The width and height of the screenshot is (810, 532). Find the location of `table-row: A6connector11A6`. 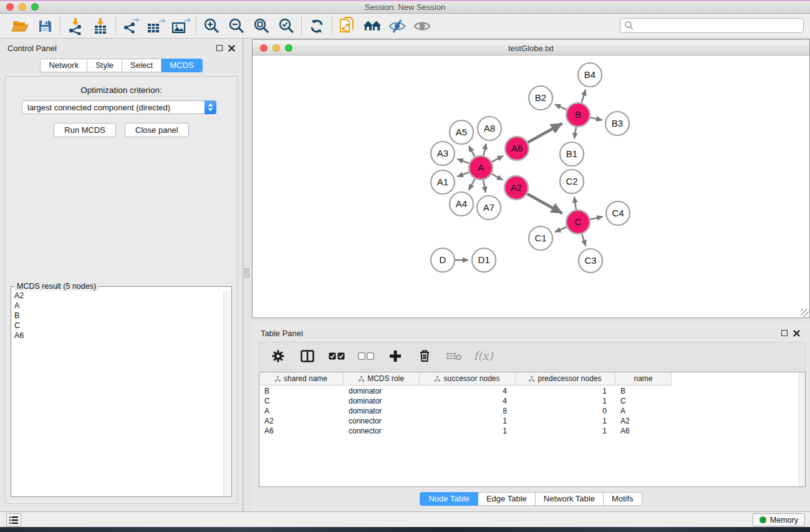

table-row: A6connector11A6 is located at coordinates (529, 431).